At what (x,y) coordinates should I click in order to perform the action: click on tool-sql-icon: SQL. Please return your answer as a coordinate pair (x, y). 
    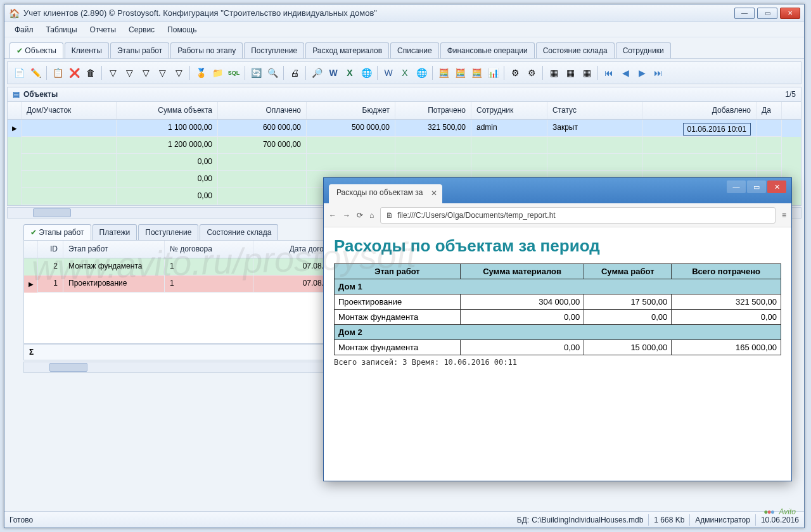
    Looking at the image, I should click on (234, 73).